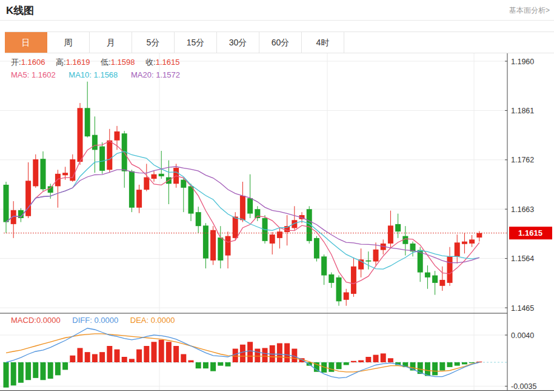 The height and width of the screenshot is (392, 554). Describe the element at coordinates (522, 308) in the screenshot. I see `price-tick-label: 1.1465` at that location.